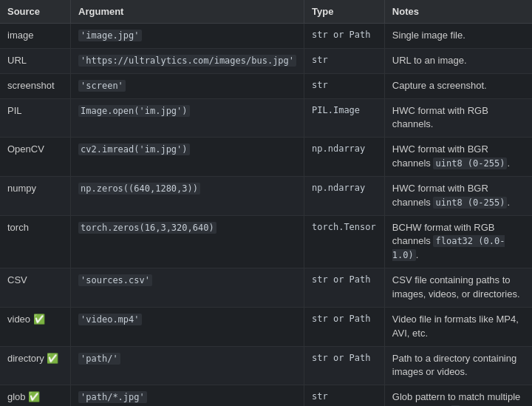  Describe the element at coordinates (458, 242) in the screenshot. I see `cell-notes: BCHW format with RGB channels float32 (0…` at that location.